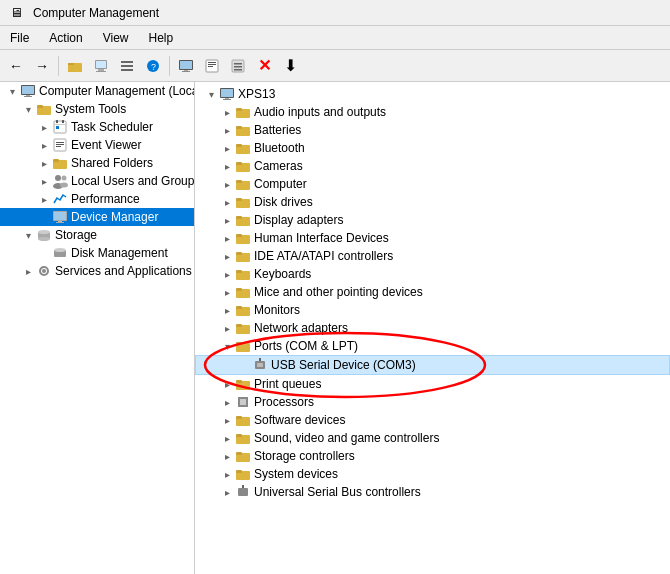 The image size is (670, 574). I want to click on system-tools-label: System Tools, so click(90, 109).